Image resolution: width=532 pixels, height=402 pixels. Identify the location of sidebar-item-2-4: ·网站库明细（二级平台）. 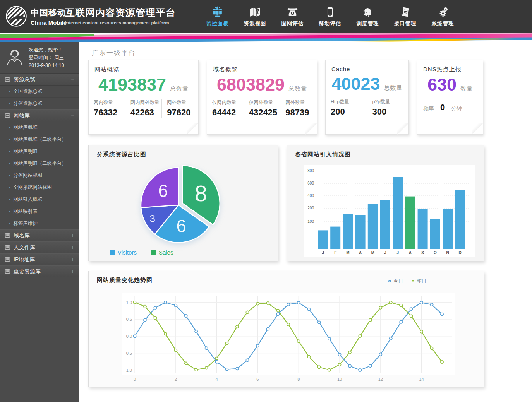
(39, 163).